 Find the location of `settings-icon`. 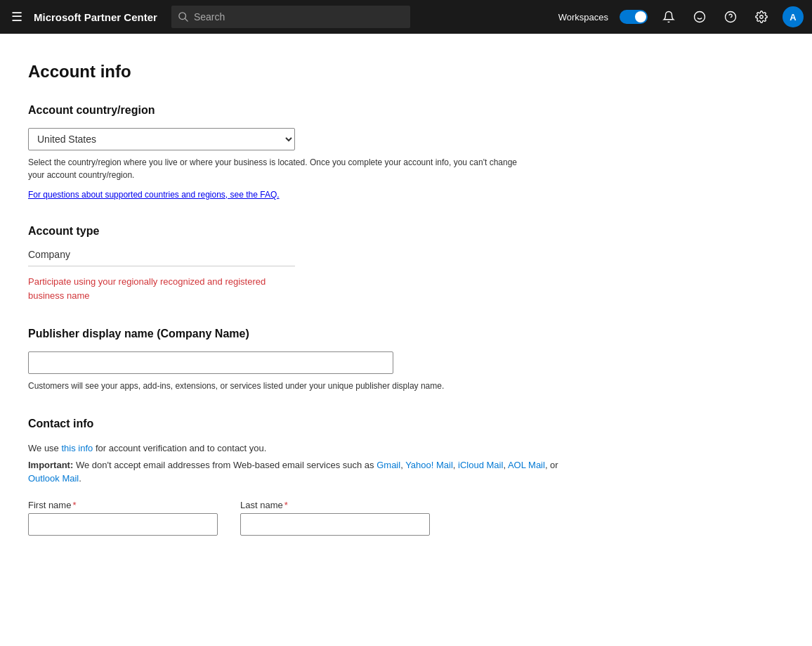

settings-icon is located at coordinates (761, 17).